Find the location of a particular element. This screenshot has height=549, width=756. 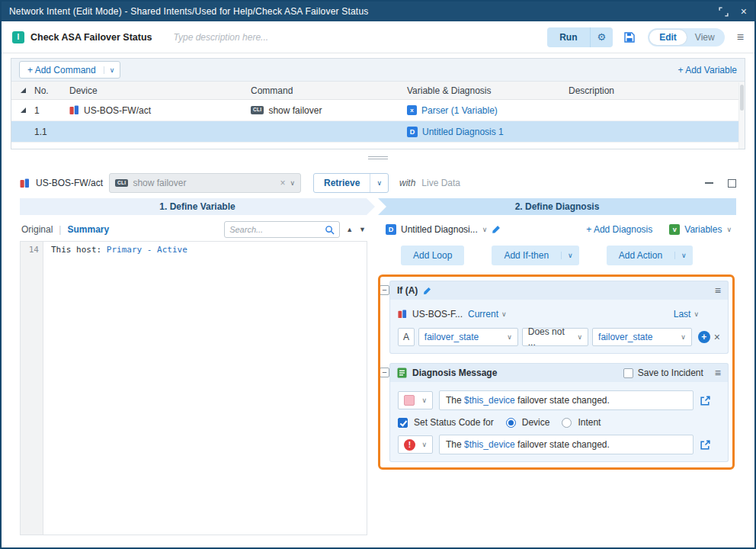

scrollbar-thumb is located at coordinates (742, 98).